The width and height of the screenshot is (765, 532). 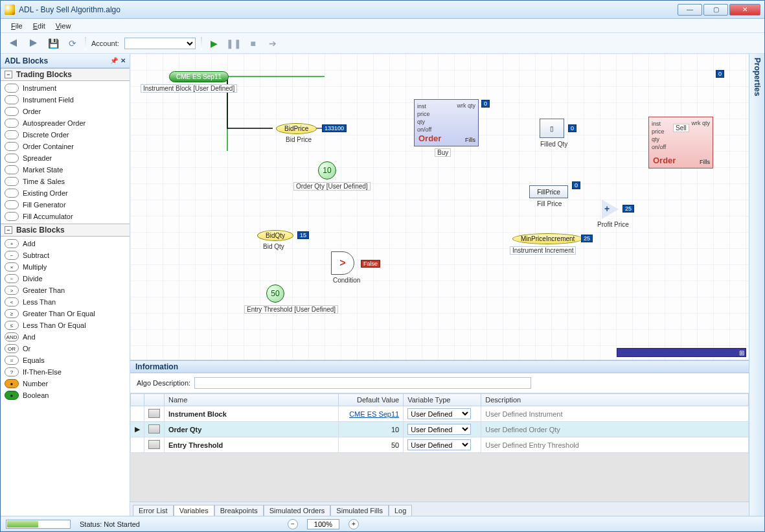 I want to click on block-item: Instrument Field, so click(x=65, y=100).